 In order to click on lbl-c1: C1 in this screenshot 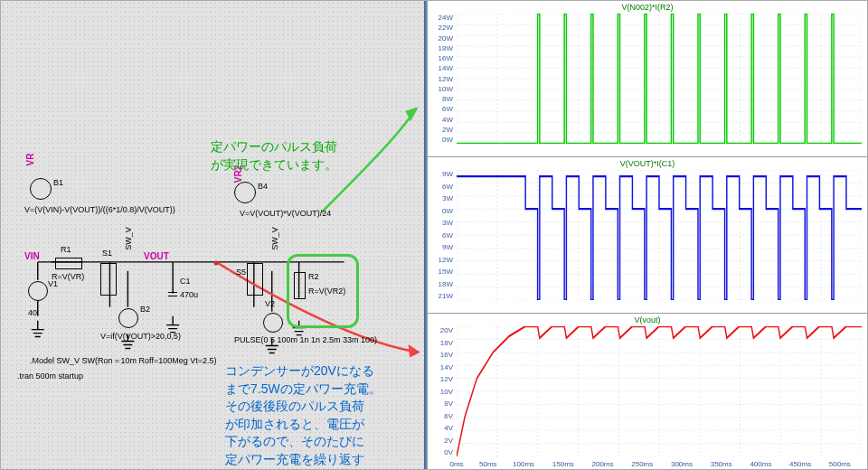, I will do `click(185, 281)`.